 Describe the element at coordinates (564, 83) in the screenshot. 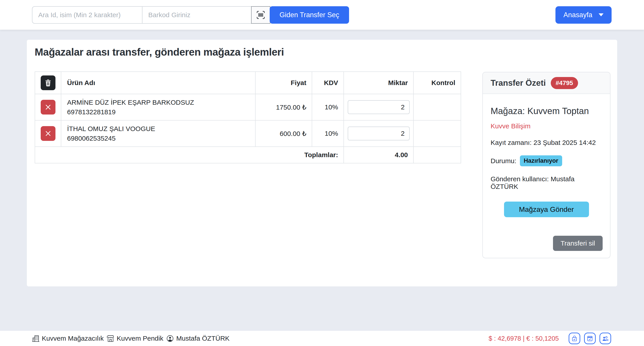

I see `transfer-id-badge: #4795` at that location.